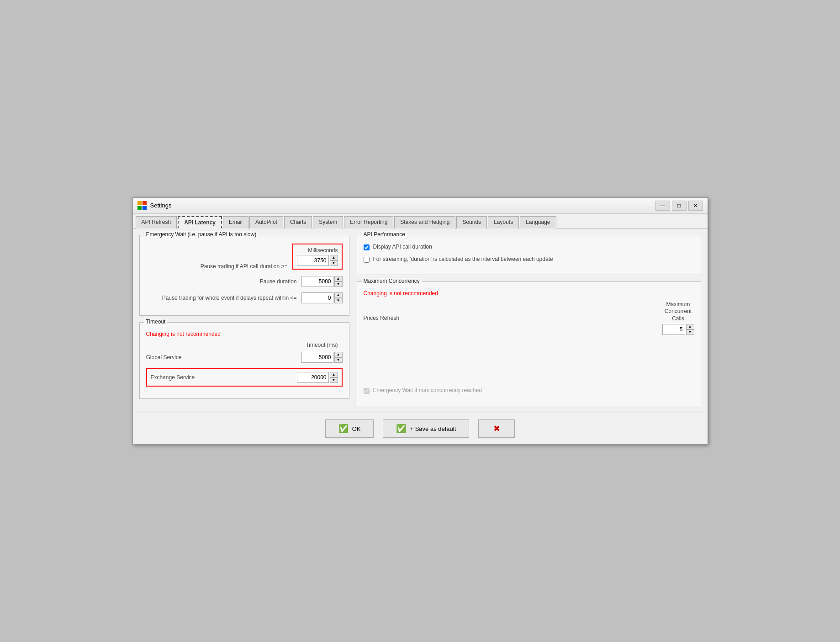  Describe the element at coordinates (696, 206) in the screenshot. I see `close-button: ✕` at that location.